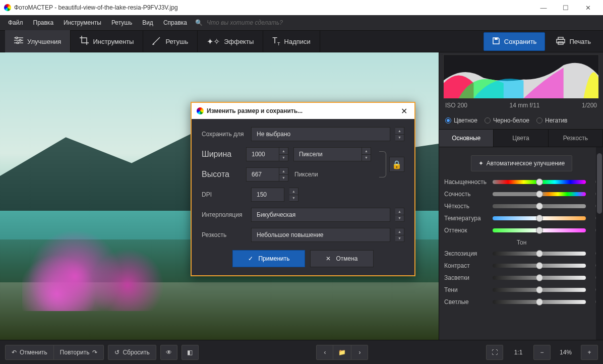 This screenshot has height=364, width=603. I want to click on lock-icon: 🔒, so click(397, 164).